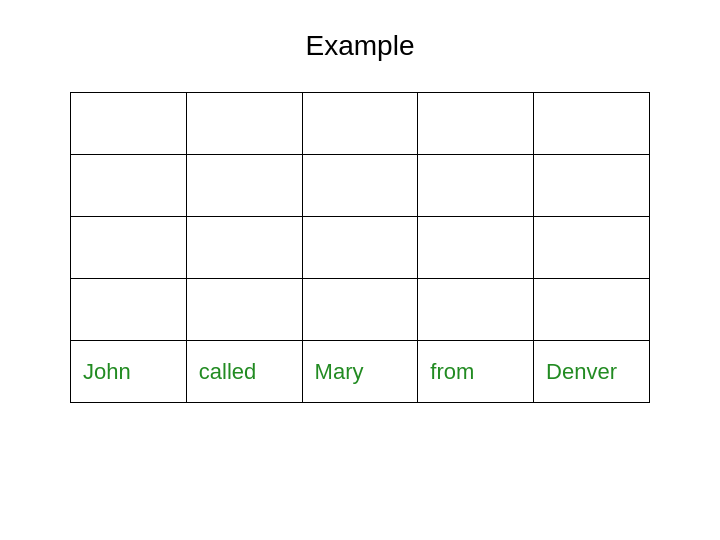  Describe the element at coordinates (360, 124) in the screenshot. I see `cell-r1c3` at that location.